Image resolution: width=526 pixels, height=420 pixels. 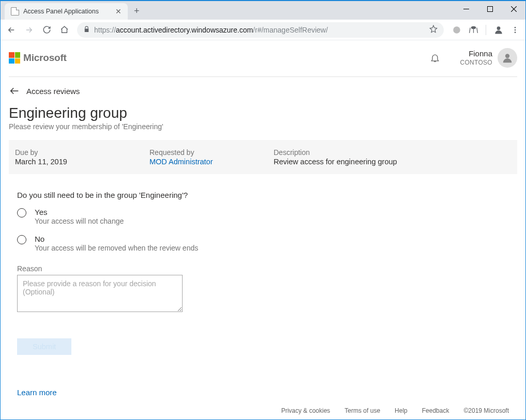 What do you see at coordinates (263, 21) in the screenshot?
I see `browser-chrome: Access Panel Applications ✕ +` at bounding box center [263, 21].